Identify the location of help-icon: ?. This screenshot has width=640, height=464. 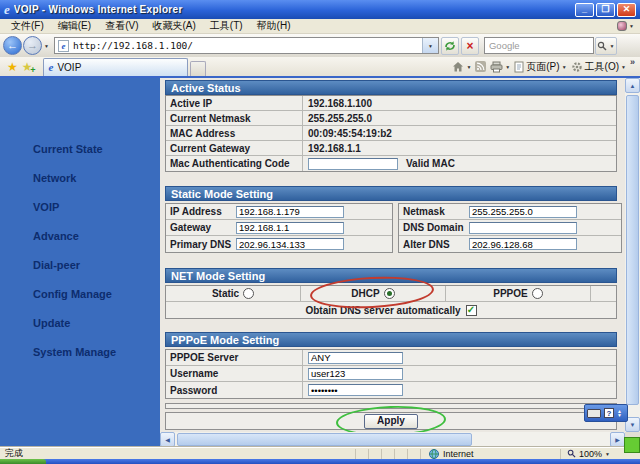
(609, 413).